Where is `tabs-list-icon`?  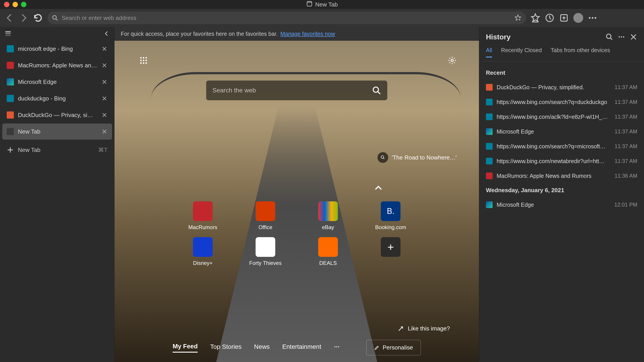 tabs-list-icon is located at coordinates (8, 34).